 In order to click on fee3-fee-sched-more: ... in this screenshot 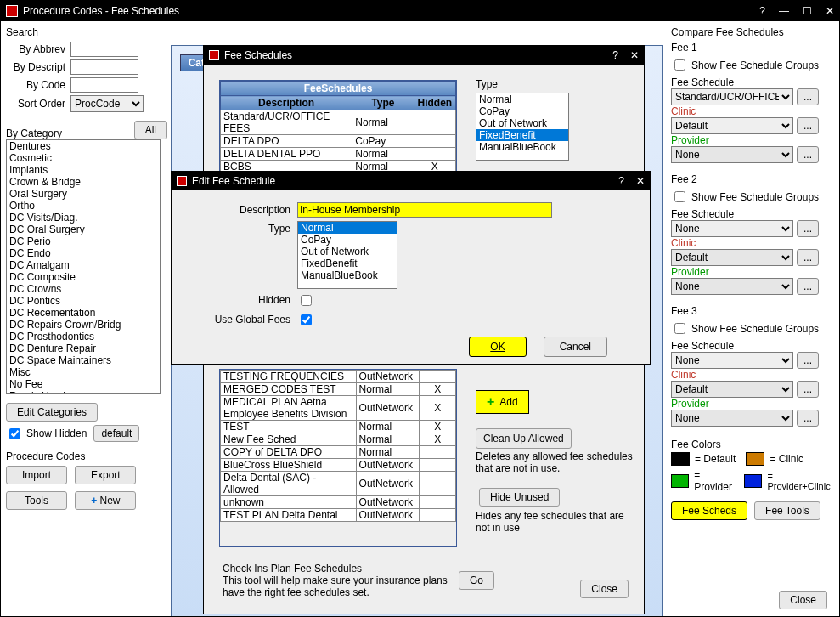, I will do `click(808, 360)`.